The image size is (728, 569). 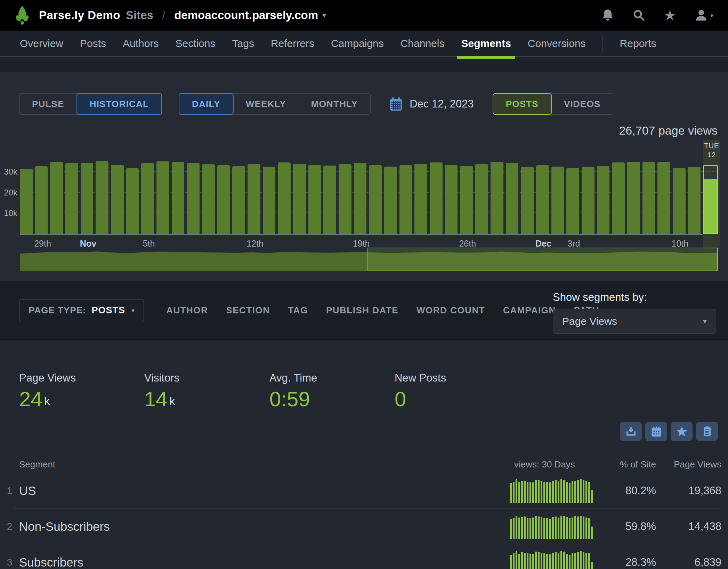 What do you see at coordinates (82, 399) in the screenshot?
I see `metric-value-row: 24k` at bounding box center [82, 399].